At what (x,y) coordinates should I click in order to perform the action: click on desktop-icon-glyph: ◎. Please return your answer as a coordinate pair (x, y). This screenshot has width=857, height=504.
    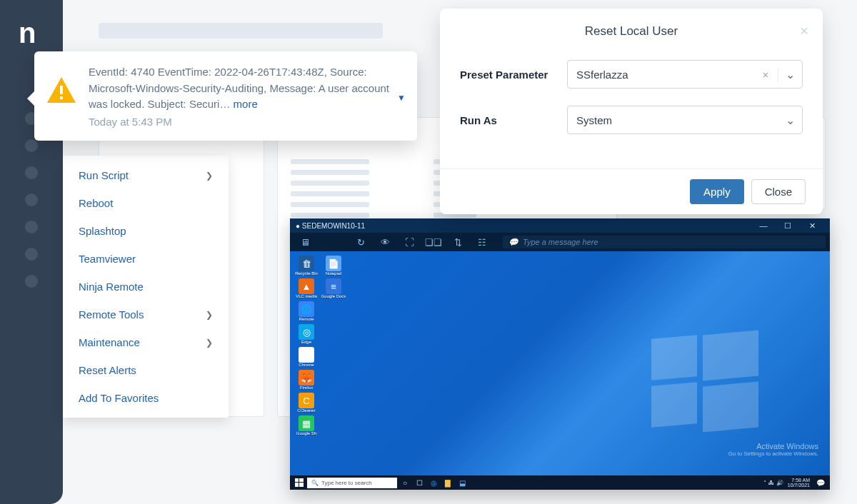
    Looking at the image, I should click on (306, 332).